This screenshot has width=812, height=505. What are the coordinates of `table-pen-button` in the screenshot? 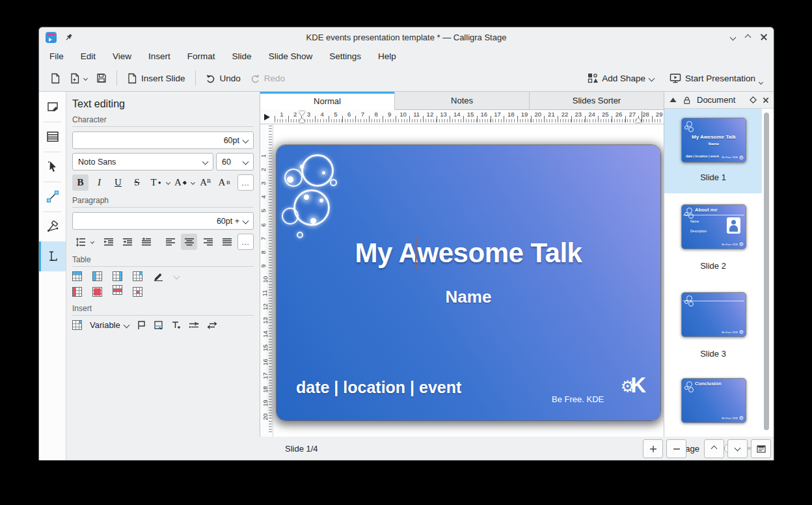 It's located at (159, 276).